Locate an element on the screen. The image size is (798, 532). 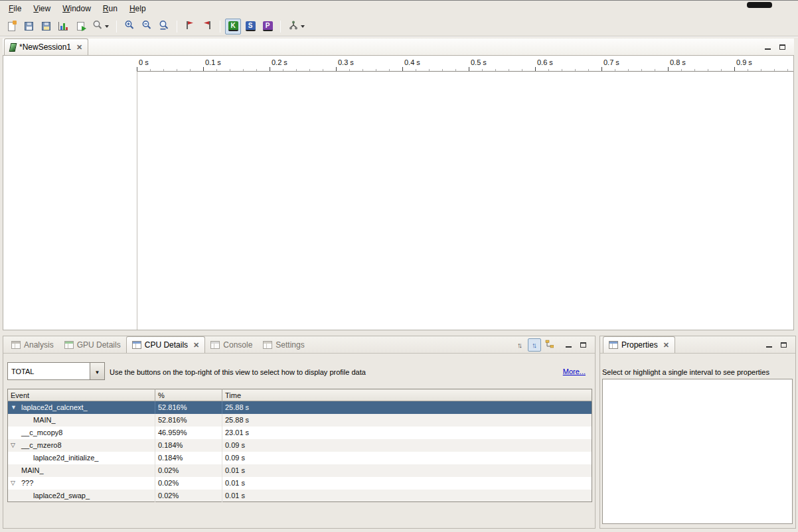
column-header-event: Event is located at coordinates (82, 395).